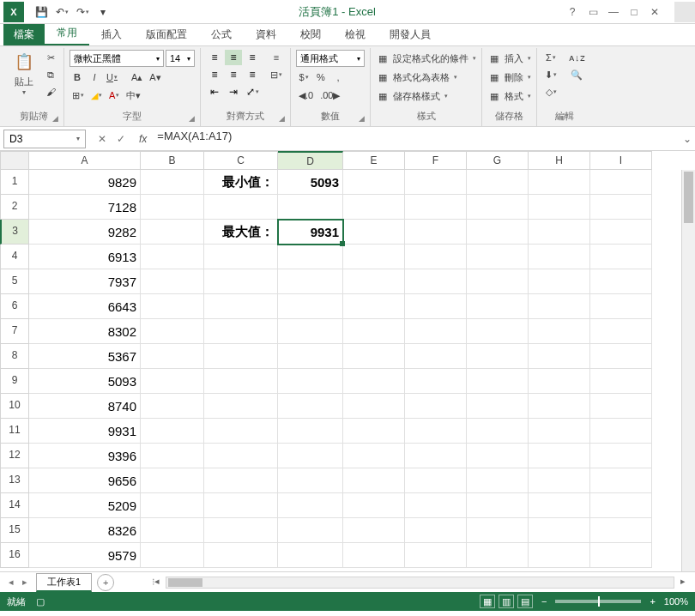 The width and height of the screenshot is (695, 616). Describe the element at coordinates (154, 77) in the screenshot. I see `shrink-font-button: A▾` at that location.